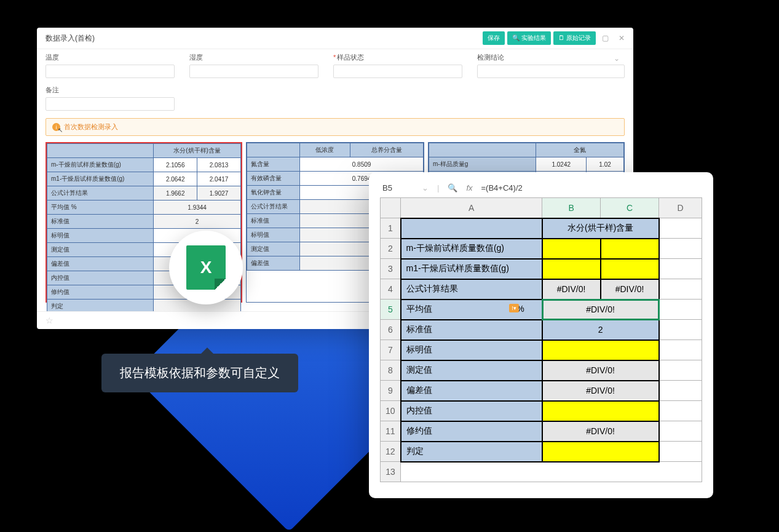 Image resolution: width=779 pixels, height=532 pixels. What do you see at coordinates (335, 127) in the screenshot?
I see `first-entry-alert: i 首次数据检测录入` at bounding box center [335, 127].